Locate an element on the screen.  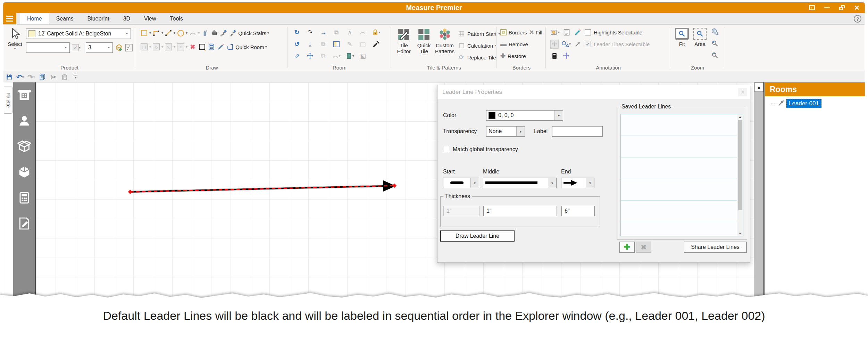
shapes-caret-icon: ▾ is located at coordinates (570, 44).